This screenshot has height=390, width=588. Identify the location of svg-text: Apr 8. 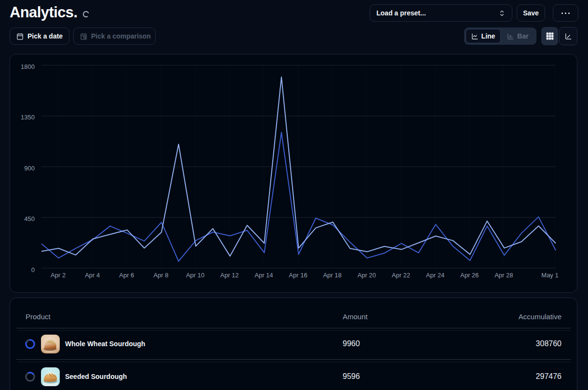
(161, 275).